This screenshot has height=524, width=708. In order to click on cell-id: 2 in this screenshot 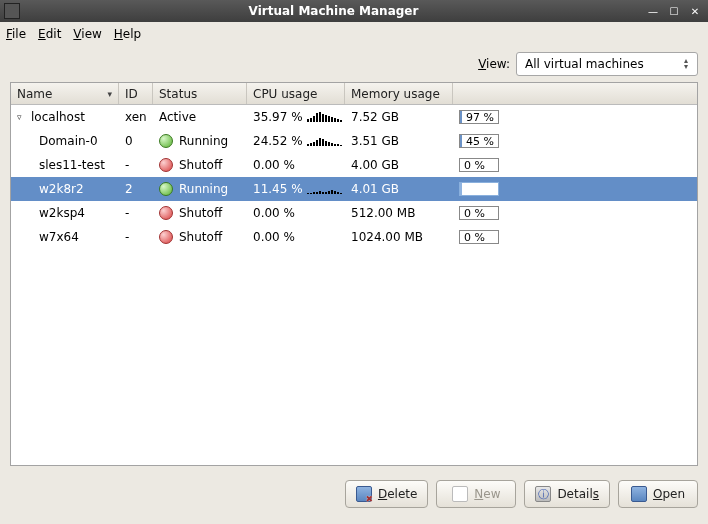, I will do `click(136, 189)`.